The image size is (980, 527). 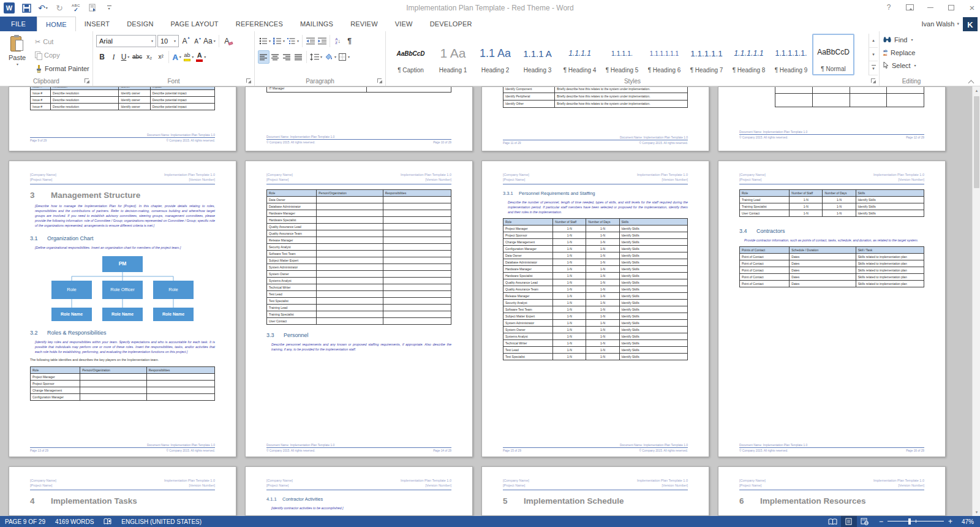 What do you see at coordinates (951, 521) in the screenshot?
I see `zoom-in-button: +` at bounding box center [951, 521].